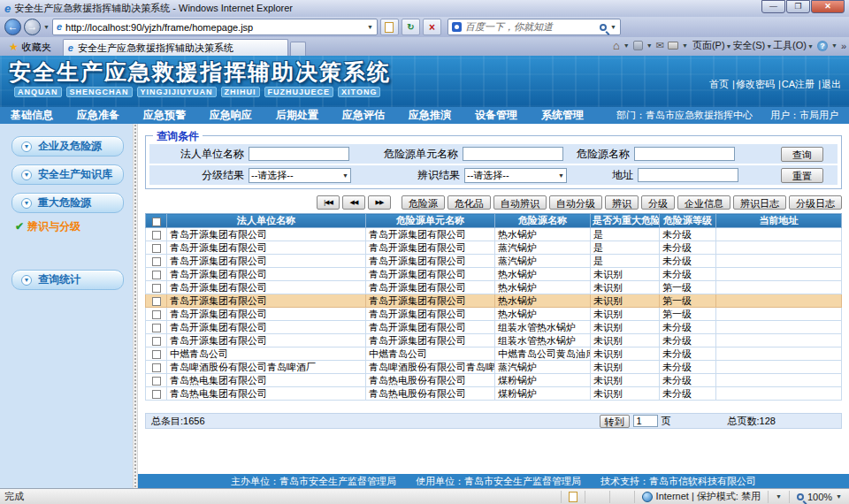  Describe the element at coordinates (815, 202) in the screenshot. I see `toolbar-button-8: 分级日志` at that location.